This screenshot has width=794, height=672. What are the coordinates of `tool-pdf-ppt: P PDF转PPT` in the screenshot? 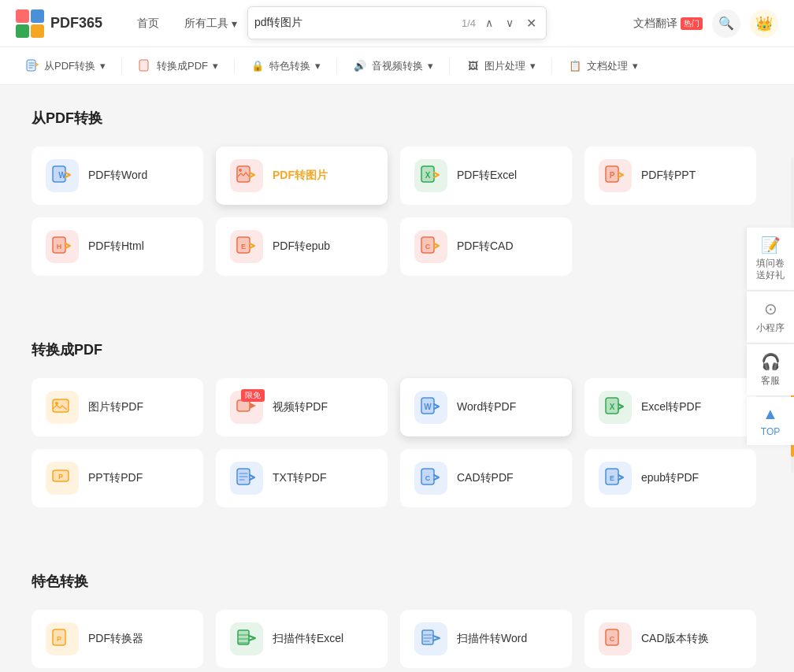 It's located at (670, 176).